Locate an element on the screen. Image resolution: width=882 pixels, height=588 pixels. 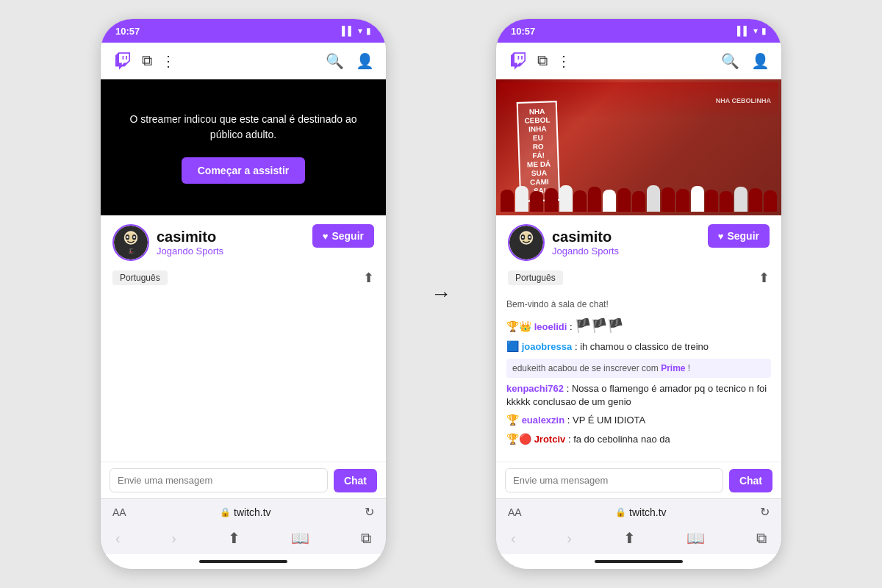
twitch-logo-right is located at coordinates (518, 61).